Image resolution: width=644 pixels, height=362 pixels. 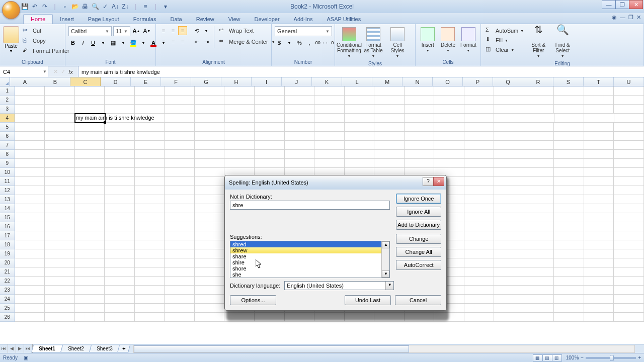 I want to click on column-header: H, so click(x=236, y=81).